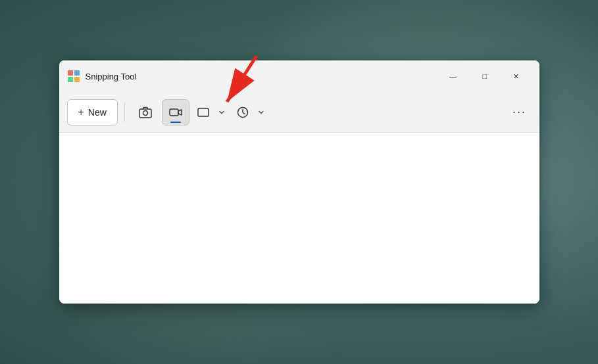 Image resolution: width=598 pixels, height=364 pixels. What do you see at coordinates (92, 112) in the screenshot?
I see `new-button: + New` at bounding box center [92, 112].